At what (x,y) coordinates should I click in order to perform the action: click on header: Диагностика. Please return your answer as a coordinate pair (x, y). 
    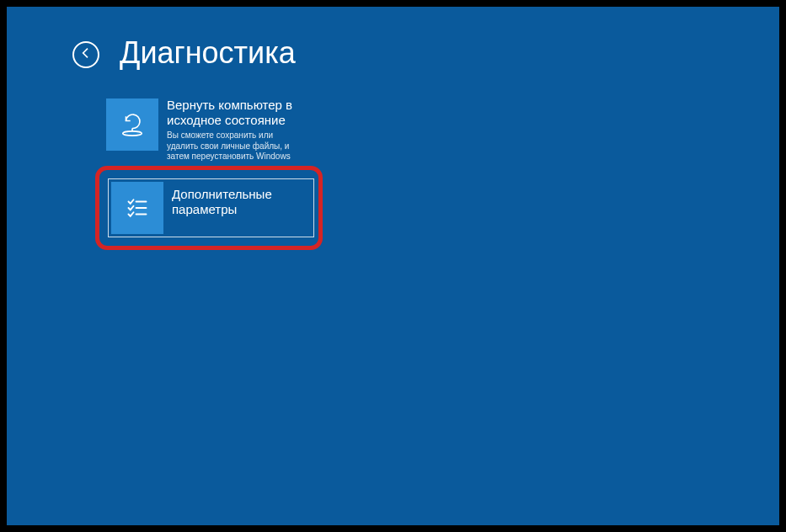
    Looking at the image, I should click on (393, 39).